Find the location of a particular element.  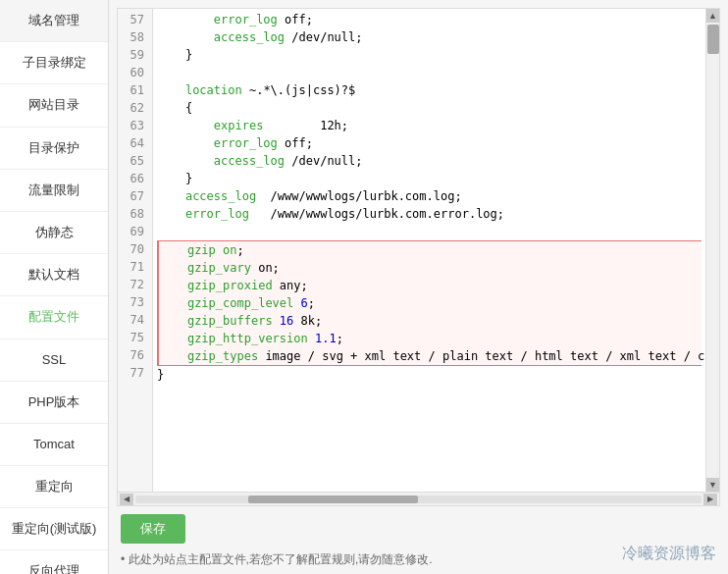

sidebar: 域名管理 子目录绑定 网站目录 目录保护 流量限制 伪静态 默认文档 配置文件 … is located at coordinates (55, 287).